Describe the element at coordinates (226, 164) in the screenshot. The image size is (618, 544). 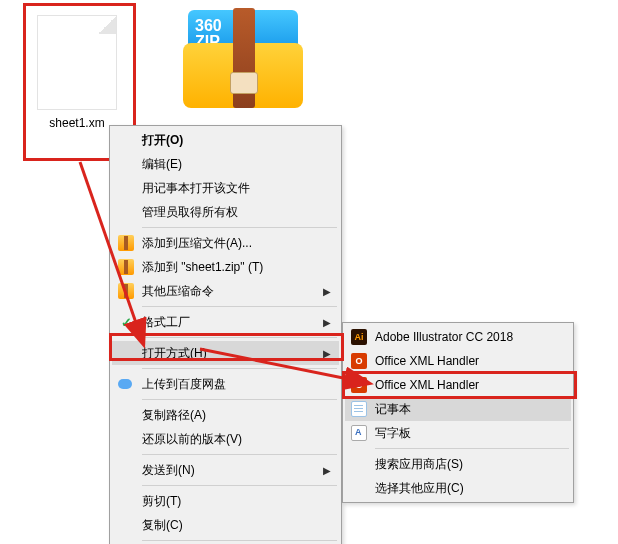
I see `menu-edit: 编辑(E)` at that location.